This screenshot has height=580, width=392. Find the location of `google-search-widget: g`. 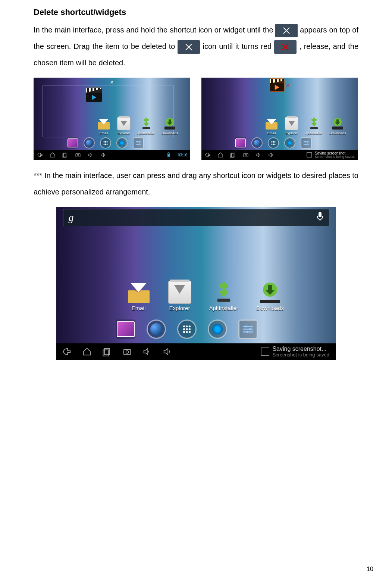

google-search-widget: g is located at coordinates (196, 218).